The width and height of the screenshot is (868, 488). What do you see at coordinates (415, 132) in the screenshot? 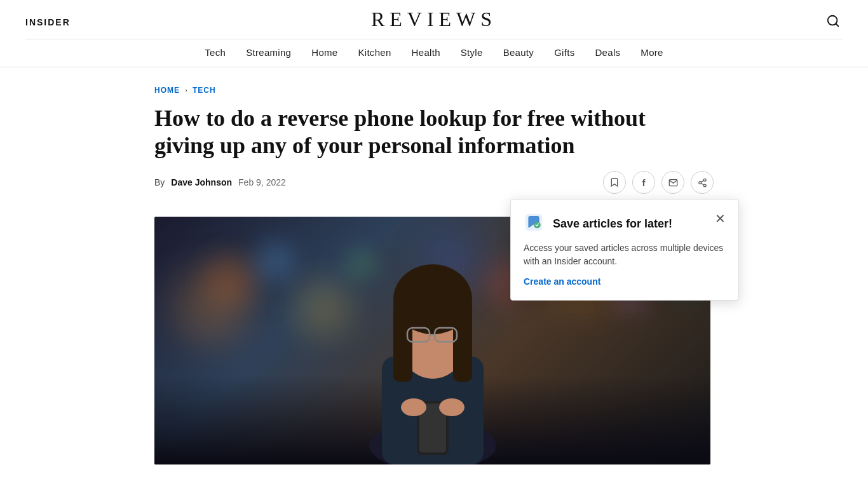
I see `article-title: How to do a reverse phone lookup for fre…` at bounding box center [415, 132].